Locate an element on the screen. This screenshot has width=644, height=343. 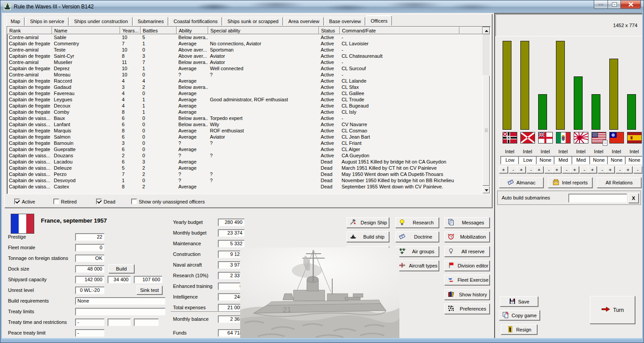
scrollbar-thumb is located at coordinates (486, 131).